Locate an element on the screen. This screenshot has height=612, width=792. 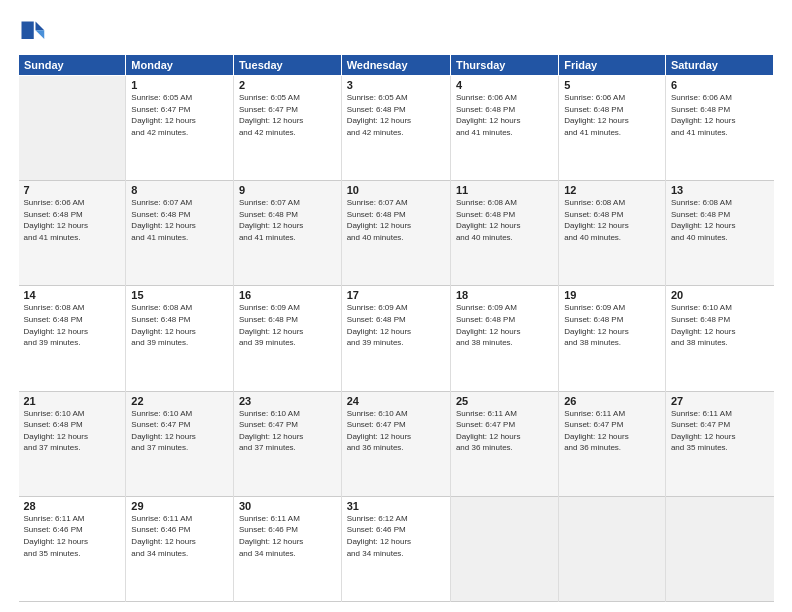
calendar-cell: 13Sunrise: 6:08 AM Sunset: 6:48 PM Dayli… is located at coordinates (719, 234).